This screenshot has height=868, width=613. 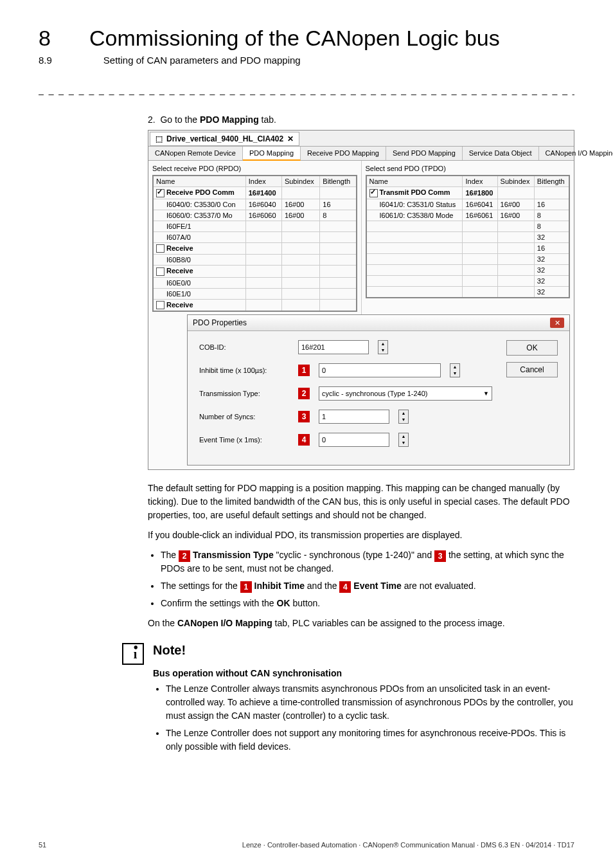 What do you see at coordinates (405, 393) in the screenshot?
I see `trans-type-select: cyclic - synchronous (Type 1-240)▼` at bounding box center [405, 393].